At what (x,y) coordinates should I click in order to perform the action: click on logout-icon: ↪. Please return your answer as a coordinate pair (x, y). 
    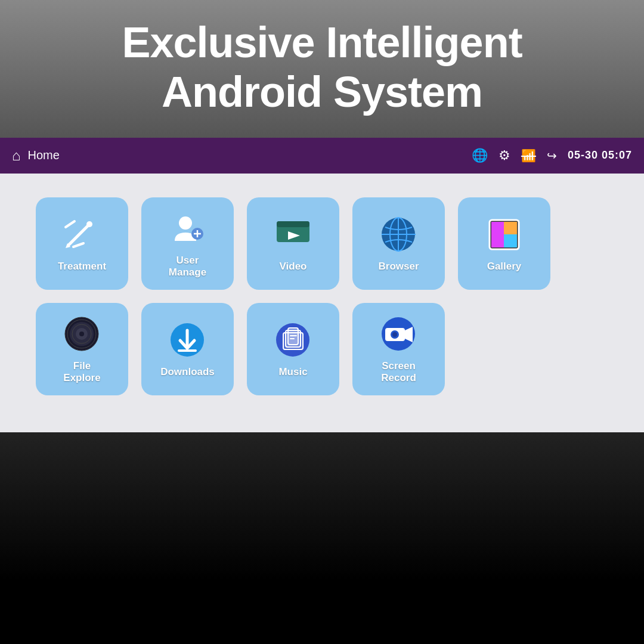
    Looking at the image, I should click on (552, 156).